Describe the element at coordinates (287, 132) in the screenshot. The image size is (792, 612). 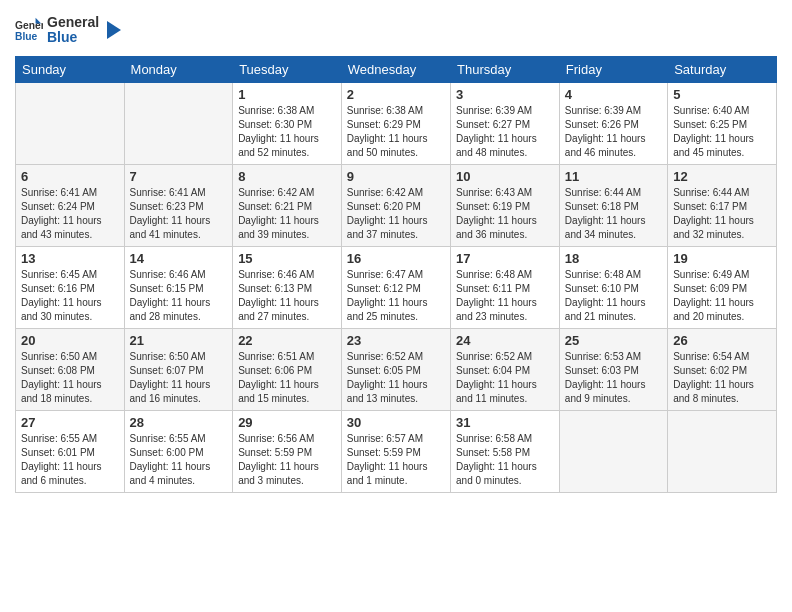
I see `day-info: Sunrise: 6:38 AMSunset: 6:30 PMDaylight:…` at that location.